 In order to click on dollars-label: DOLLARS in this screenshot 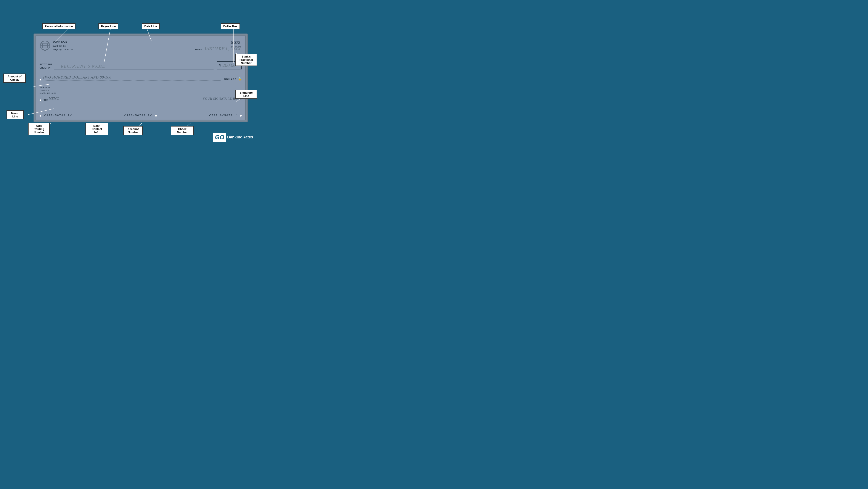, I will do `click(230, 79)`.